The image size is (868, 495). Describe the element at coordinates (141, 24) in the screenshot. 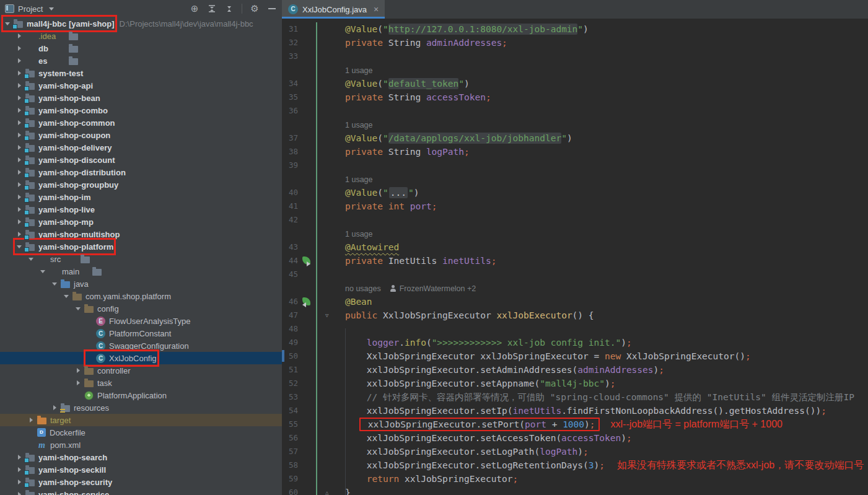

I see `tree-item-mall4j-bbc: mall4j-bbc [yami-shop]D:\Projects\mall4j…` at that location.